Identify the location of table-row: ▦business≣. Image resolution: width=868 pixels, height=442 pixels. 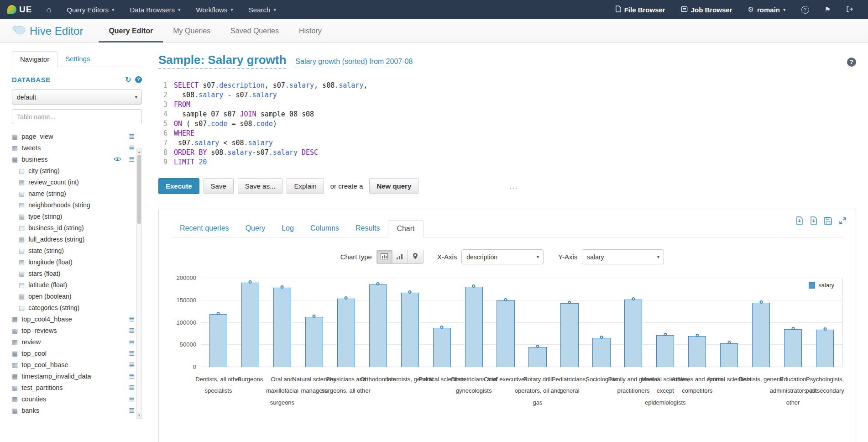
(73, 159).